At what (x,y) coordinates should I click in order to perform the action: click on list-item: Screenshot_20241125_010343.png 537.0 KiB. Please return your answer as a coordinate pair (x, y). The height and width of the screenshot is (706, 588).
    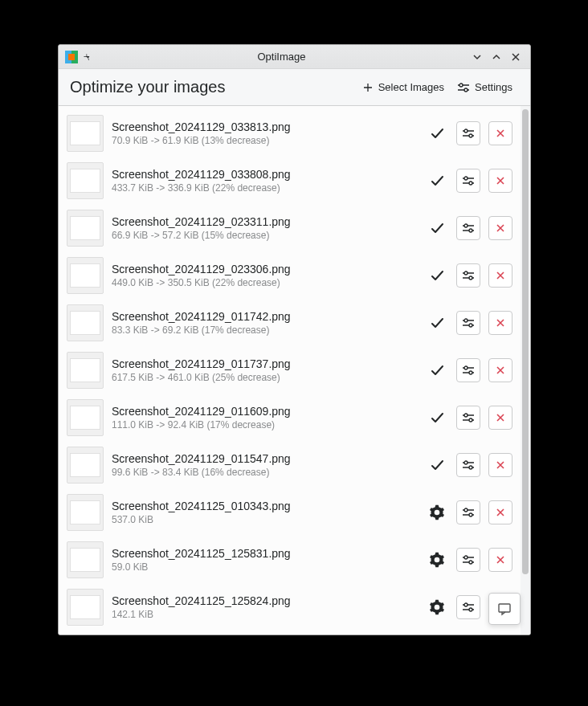
    Looking at the image, I should click on (289, 512).